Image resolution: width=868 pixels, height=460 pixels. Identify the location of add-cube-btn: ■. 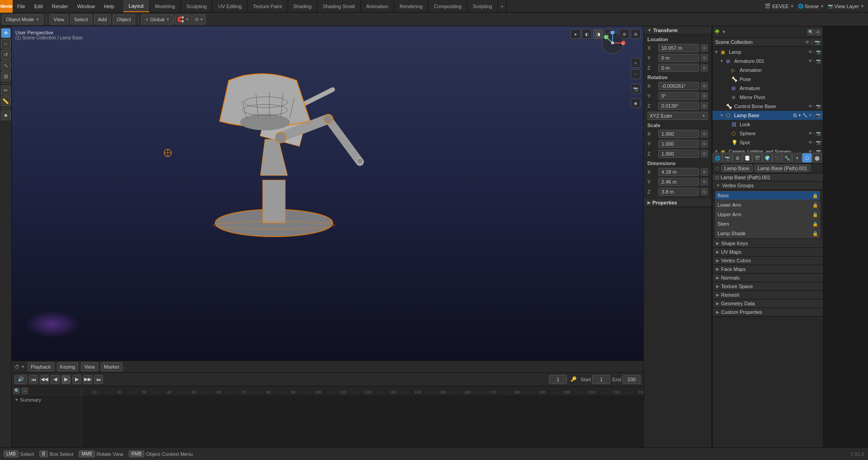
(6, 115).